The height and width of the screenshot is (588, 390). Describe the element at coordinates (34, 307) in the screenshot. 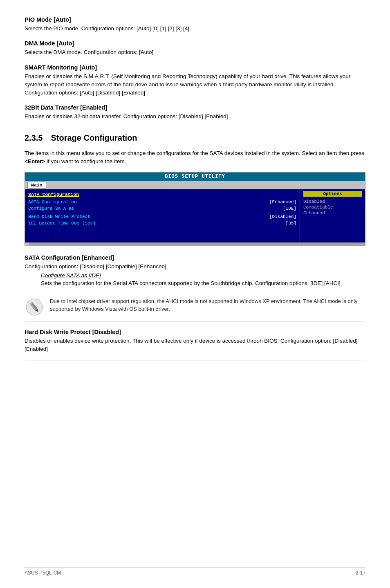

I see `pencil-icon` at that location.